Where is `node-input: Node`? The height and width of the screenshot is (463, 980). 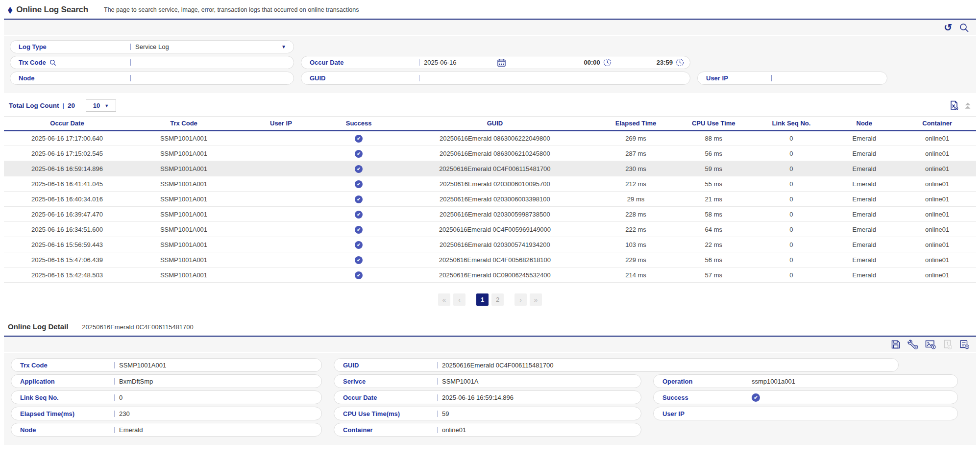 node-input: Node is located at coordinates (152, 78).